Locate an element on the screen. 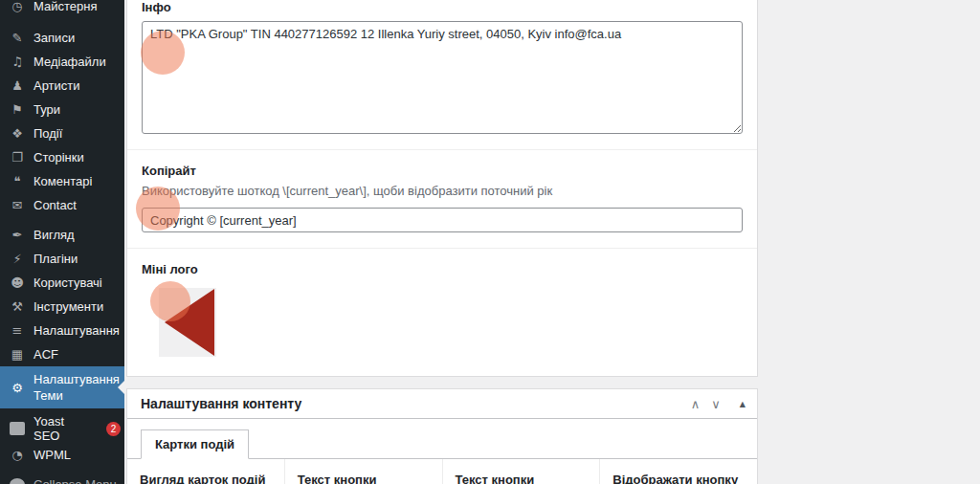 Image resolution: width=980 pixels, height=484 pixels. copyright-field: Копірайт Використовуйте шоткод \[current… is located at coordinates (442, 199).